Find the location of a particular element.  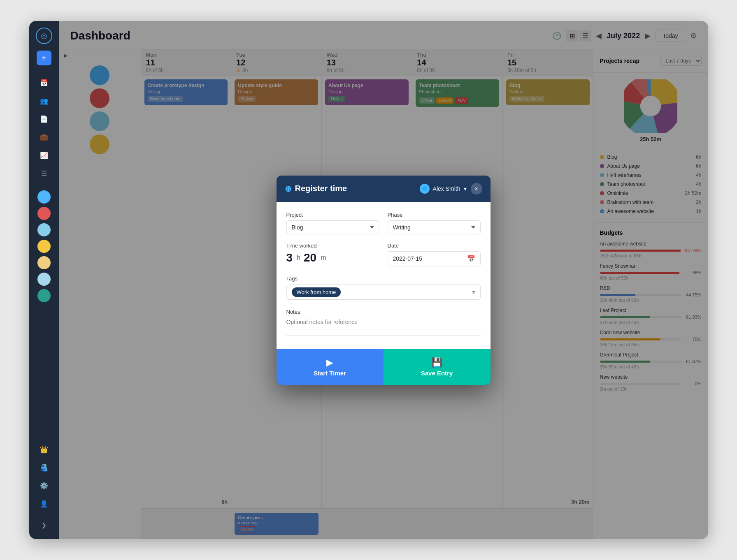

minutes-unit: m is located at coordinates (323, 258).